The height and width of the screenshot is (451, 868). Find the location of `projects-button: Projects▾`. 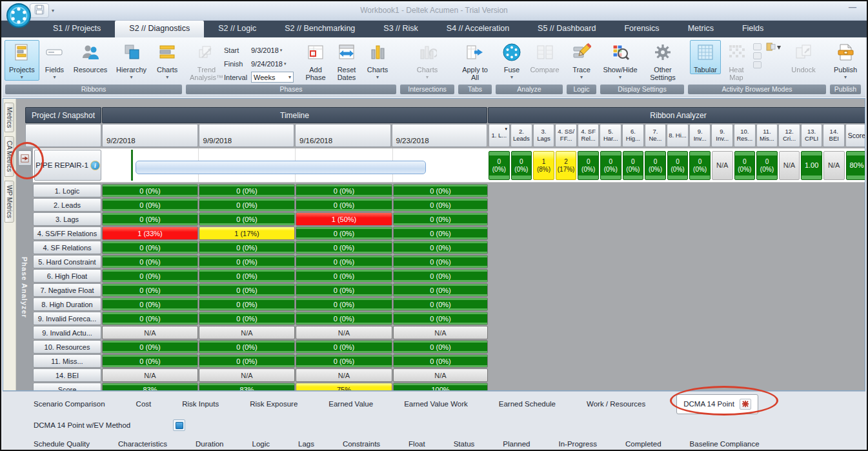

projects-button: Projects▾ is located at coordinates (22, 61).